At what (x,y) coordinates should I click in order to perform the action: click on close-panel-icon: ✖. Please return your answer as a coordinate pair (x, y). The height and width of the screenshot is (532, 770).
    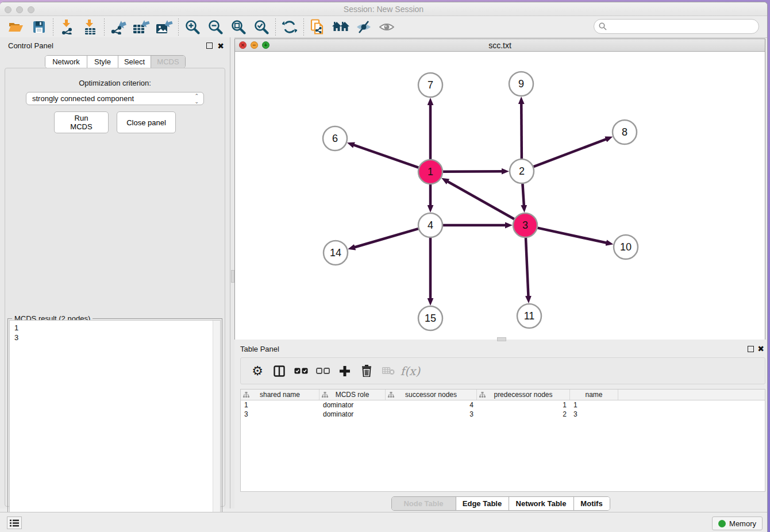
    Looking at the image, I should click on (221, 46).